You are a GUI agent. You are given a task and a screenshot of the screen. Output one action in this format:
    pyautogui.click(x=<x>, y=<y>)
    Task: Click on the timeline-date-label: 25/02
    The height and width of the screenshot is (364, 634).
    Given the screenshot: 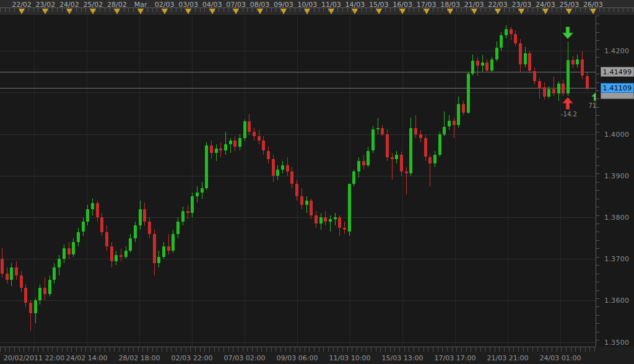 What is the action you would take?
    pyautogui.click(x=93, y=5)
    